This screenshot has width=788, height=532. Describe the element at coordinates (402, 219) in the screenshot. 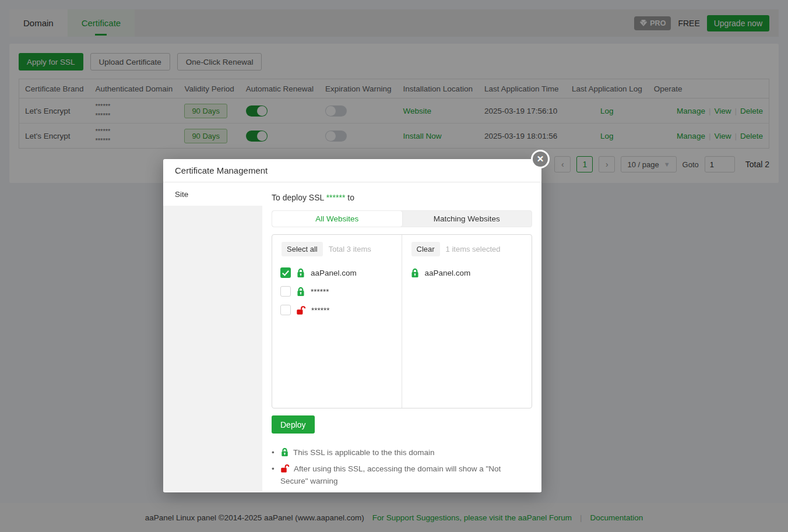

I see `website-filter-tabs: All Websites Matching Websites` at that location.